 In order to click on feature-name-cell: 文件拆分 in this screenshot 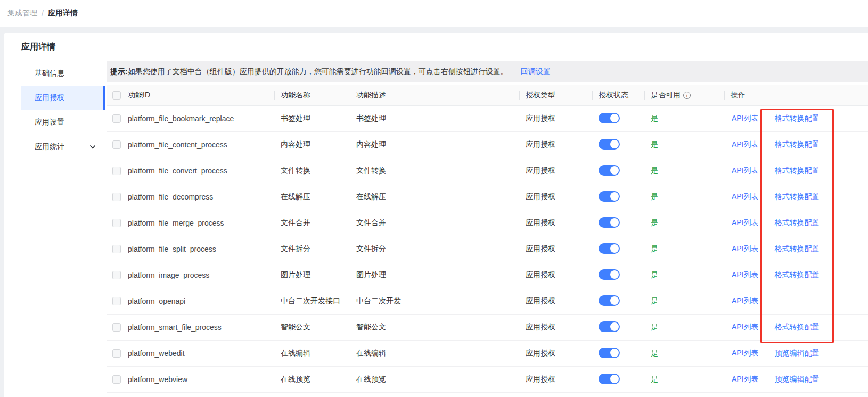, I will do `click(312, 249)`.